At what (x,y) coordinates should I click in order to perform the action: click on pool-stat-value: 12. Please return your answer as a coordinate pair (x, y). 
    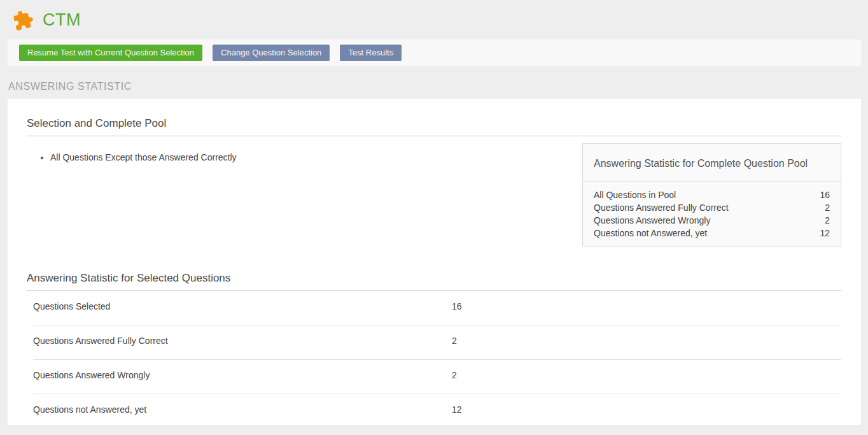
    Looking at the image, I should click on (825, 233).